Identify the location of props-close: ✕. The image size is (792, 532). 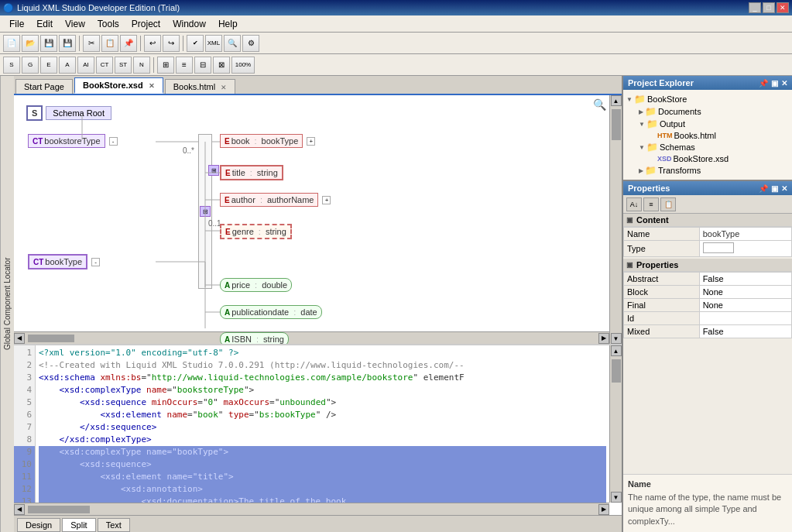
(784, 189).